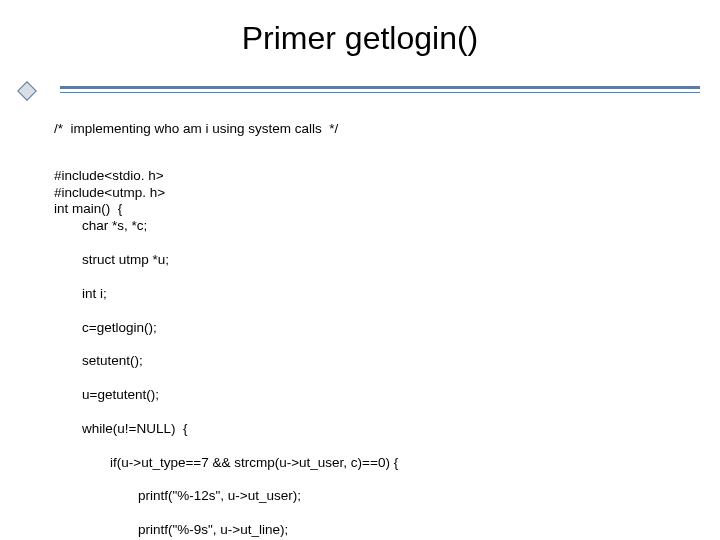  I want to click on code-line: char *s, *c;, so click(226, 226).